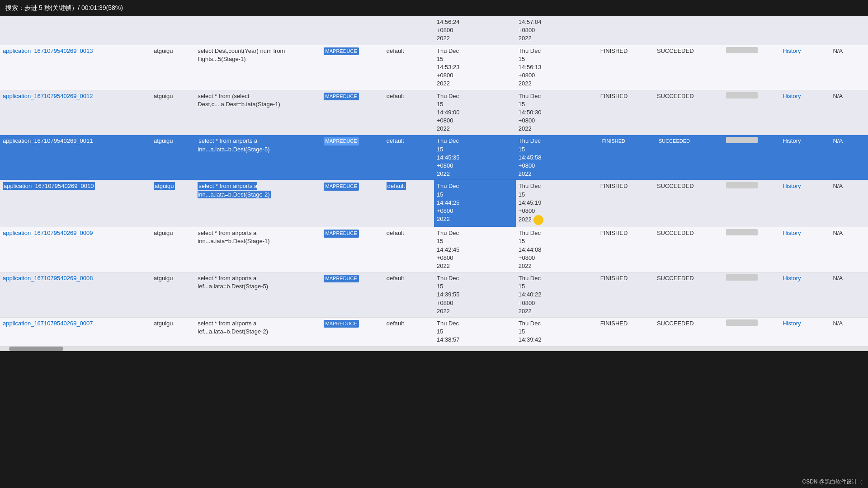 This screenshot has width=868, height=488. Describe the element at coordinates (48, 51) in the screenshot. I see `appid-link: application_1671079540269_0013` at that location.